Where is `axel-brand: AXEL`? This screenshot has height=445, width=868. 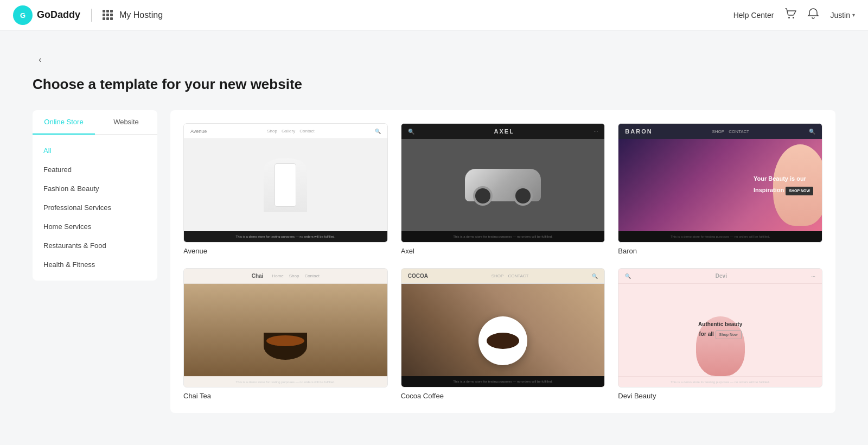
axel-brand: AXEL is located at coordinates (505, 131).